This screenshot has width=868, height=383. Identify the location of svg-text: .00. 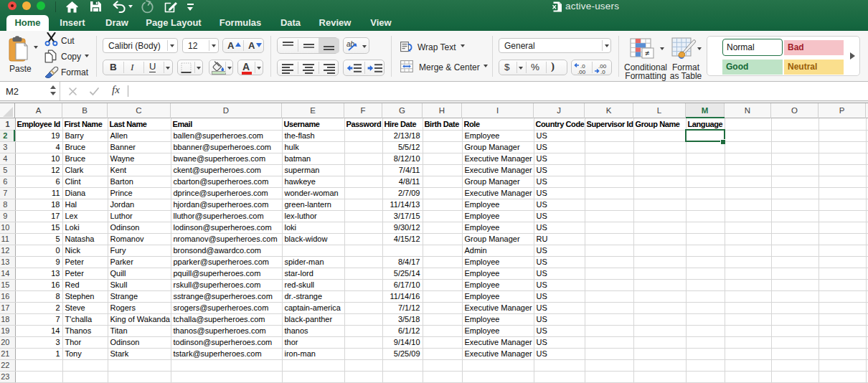
(582, 72).